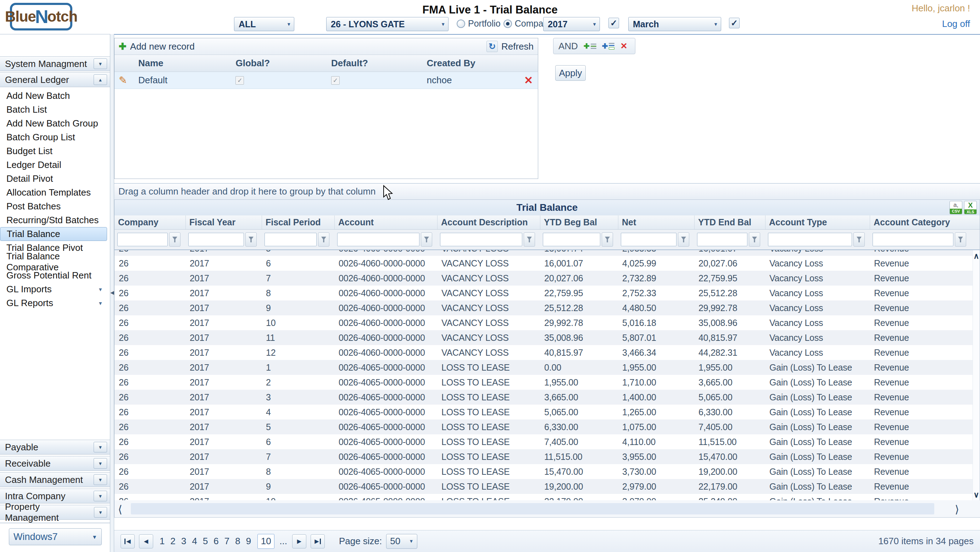  Describe the element at coordinates (976, 495) in the screenshot. I see `scroll-down-icon: ∨` at that location.